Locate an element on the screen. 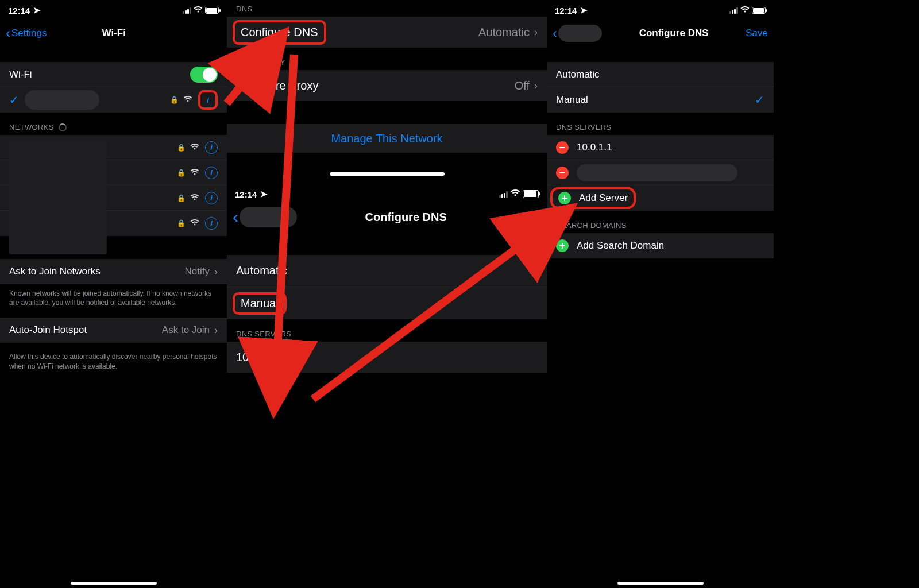 Image resolution: width=919 pixels, height=588 pixels. hotspot-value: Ask to Join is located at coordinates (186, 330).